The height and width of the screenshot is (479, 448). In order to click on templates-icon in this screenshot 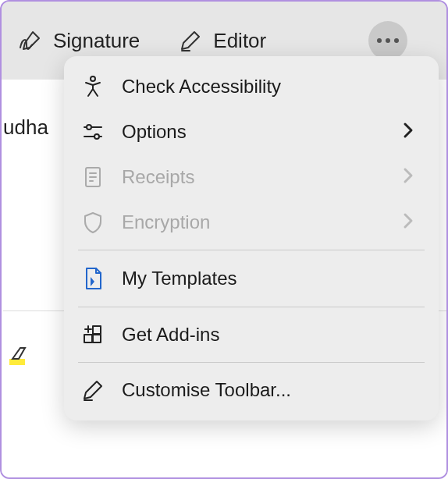, I will do `click(93, 279)`.